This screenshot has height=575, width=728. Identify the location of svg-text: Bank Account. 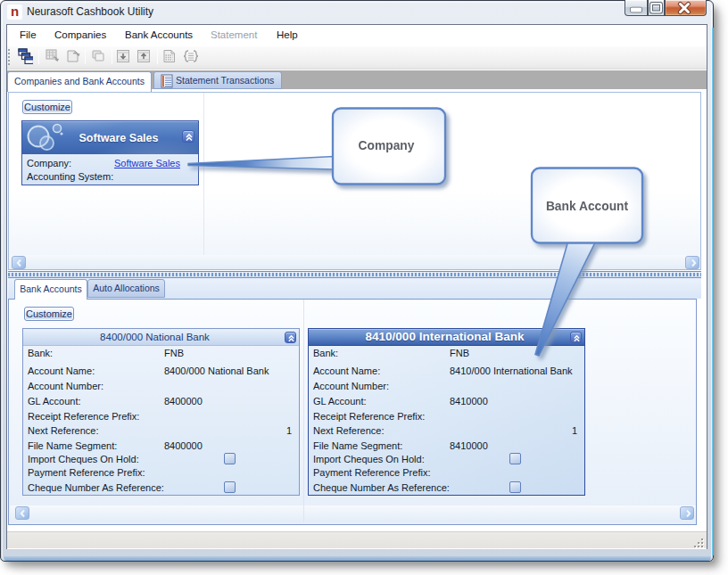
(587, 207).